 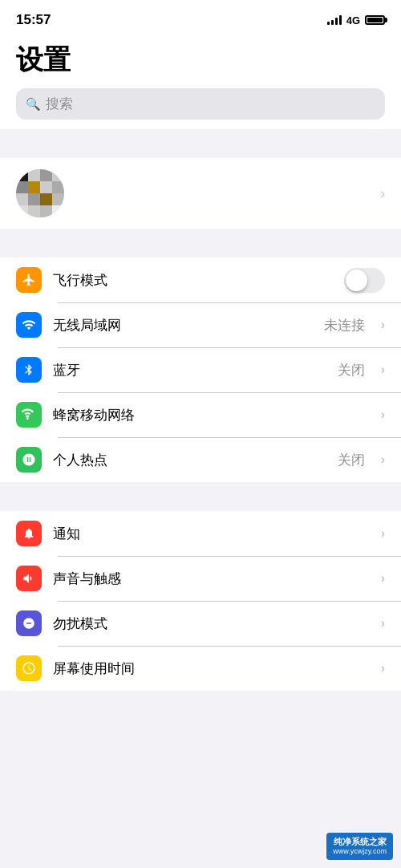 What do you see at coordinates (200, 533) in the screenshot?
I see `notifications-item: 通知 ›` at bounding box center [200, 533].